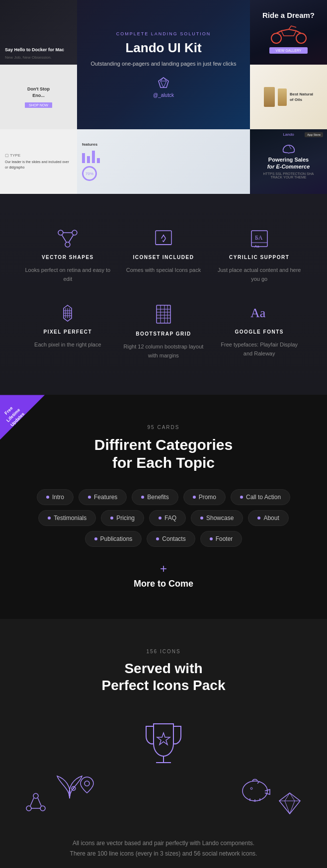  I want to click on cyrillic-title: CYRILLIC SUPPORT, so click(259, 258).